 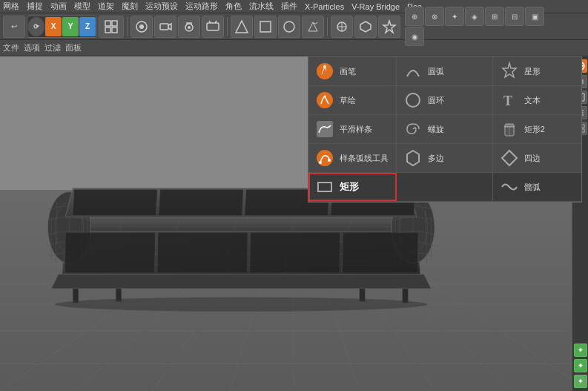 I want to click on extra-btn1: ⊕, so click(x=414, y=16).